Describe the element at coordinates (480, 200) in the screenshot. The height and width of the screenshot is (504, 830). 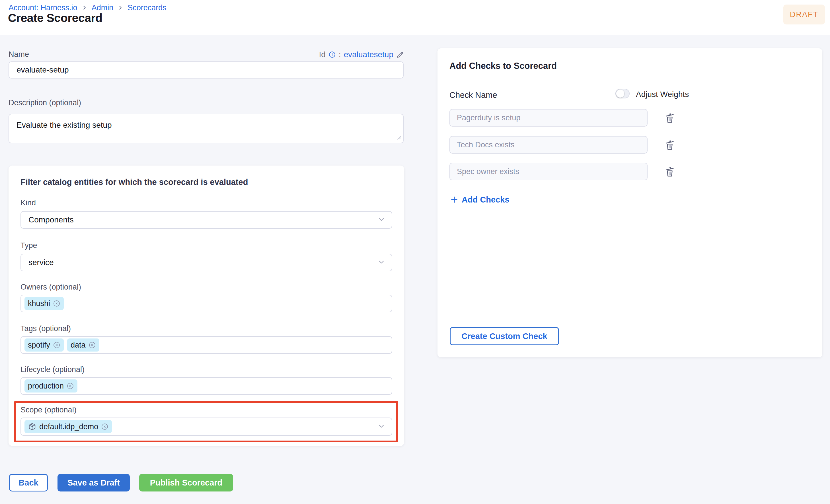
I see `add-checks-link: Add Checks` at that location.